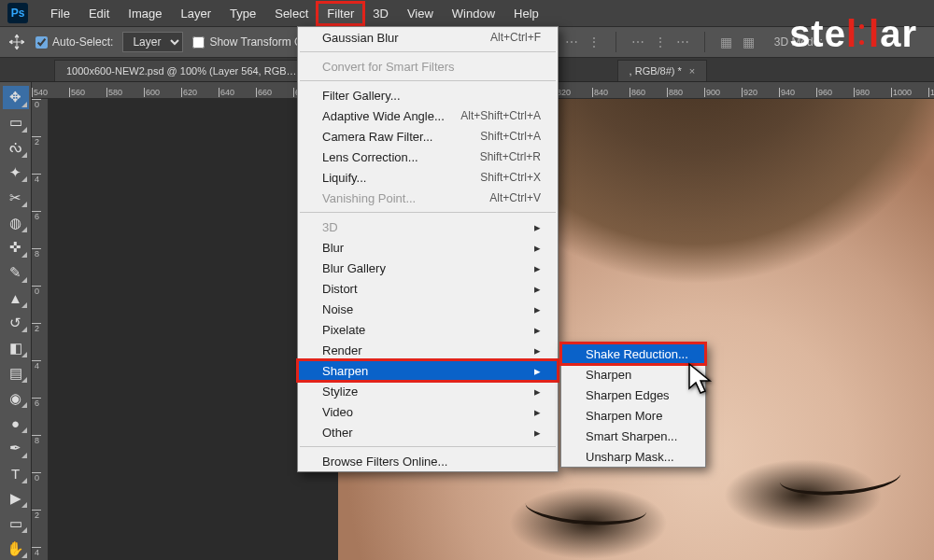  What do you see at coordinates (428, 391) in the screenshot?
I see `menu-item-stylize: Stylize▸` at bounding box center [428, 391].